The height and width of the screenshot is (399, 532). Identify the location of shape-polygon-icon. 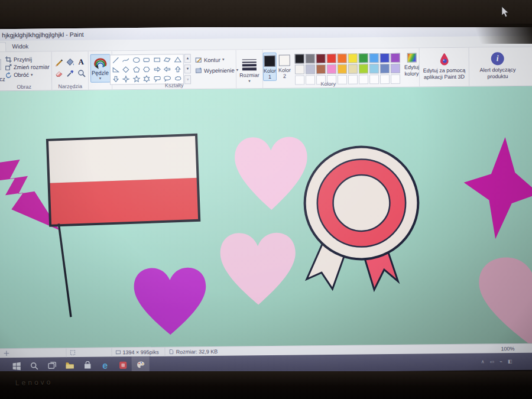
(168, 60).